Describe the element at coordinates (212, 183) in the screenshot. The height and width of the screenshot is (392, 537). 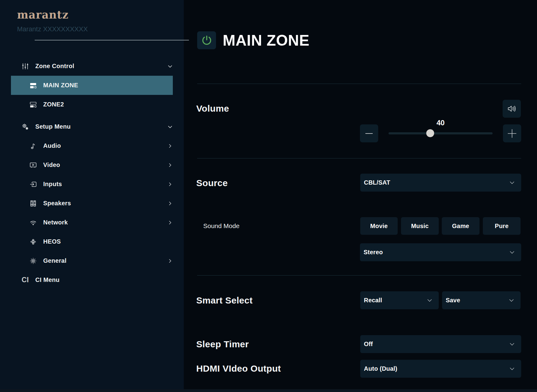
I see `source-label: Source` at that location.